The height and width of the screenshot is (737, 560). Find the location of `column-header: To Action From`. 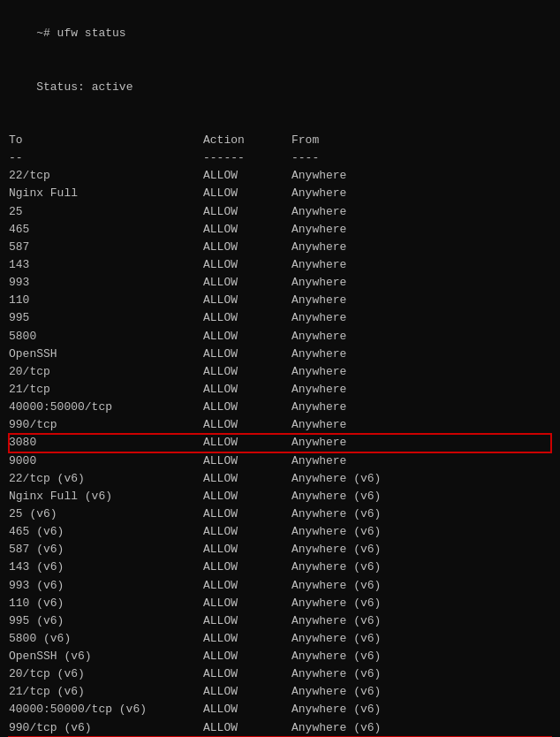

column-header: To Action From is located at coordinates (280, 141).